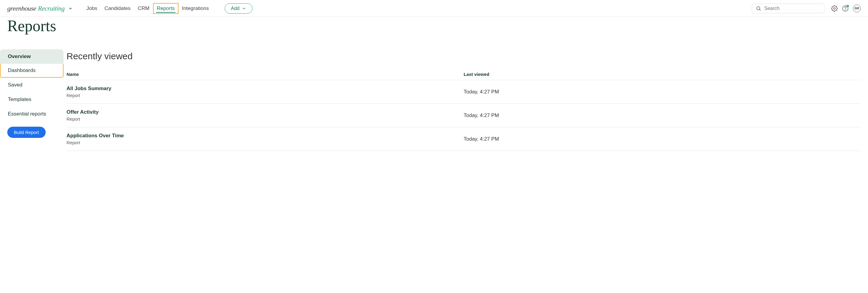 The height and width of the screenshot is (293, 868). What do you see at coordinates (464, 92) in the screenshot?
I see `table-row: All Jobs Summary Report Today, 4:27 PM` at bounding box center [464, 92].